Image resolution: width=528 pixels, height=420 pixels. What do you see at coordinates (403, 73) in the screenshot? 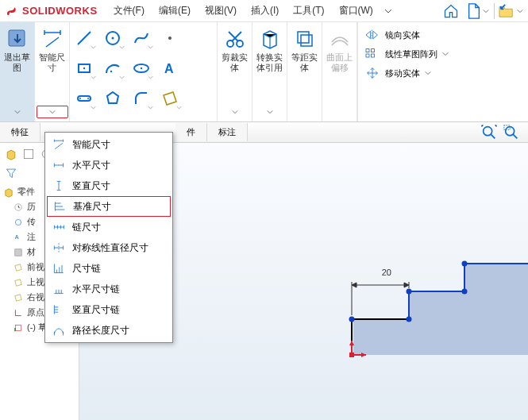
I see `move-label: 移动实体` at bounding box center [403, 73].